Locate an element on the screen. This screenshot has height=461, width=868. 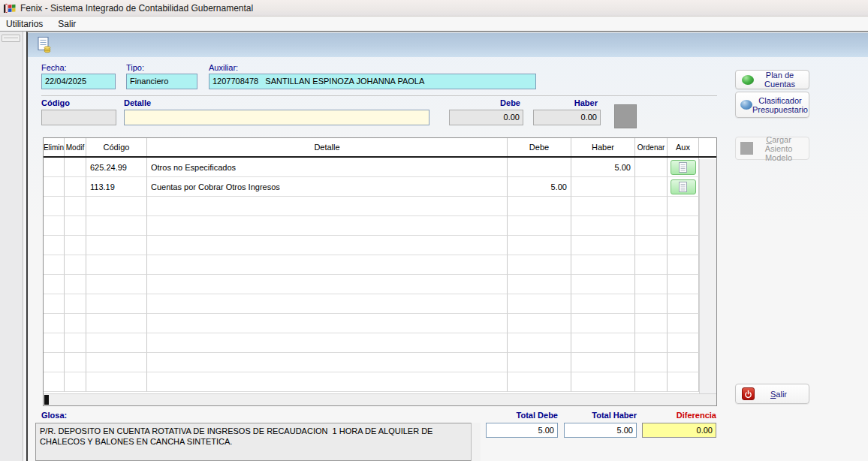
column-header-3: Detalle is located at coordinates (327, 147).